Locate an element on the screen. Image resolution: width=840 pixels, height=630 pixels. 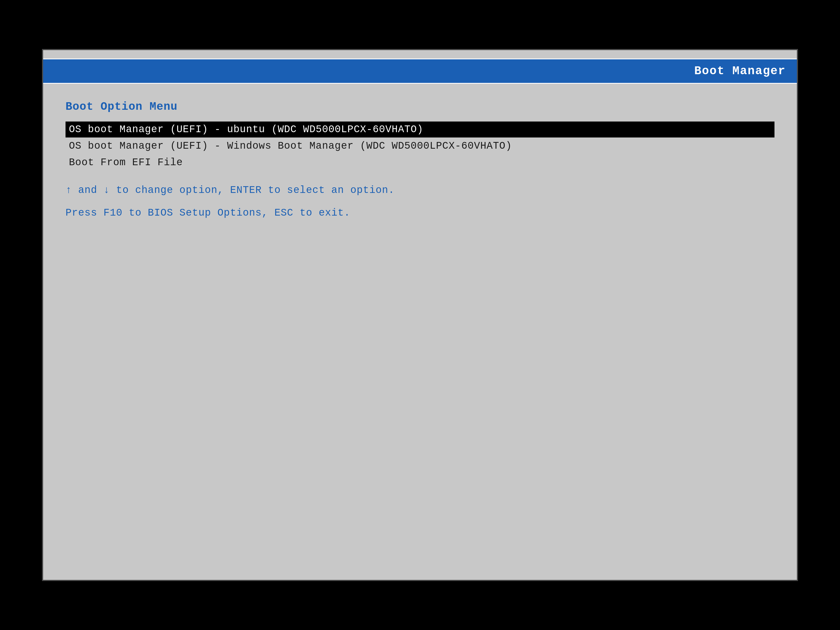
title-bar: Boot Manager is located at coordinates (420, 71).